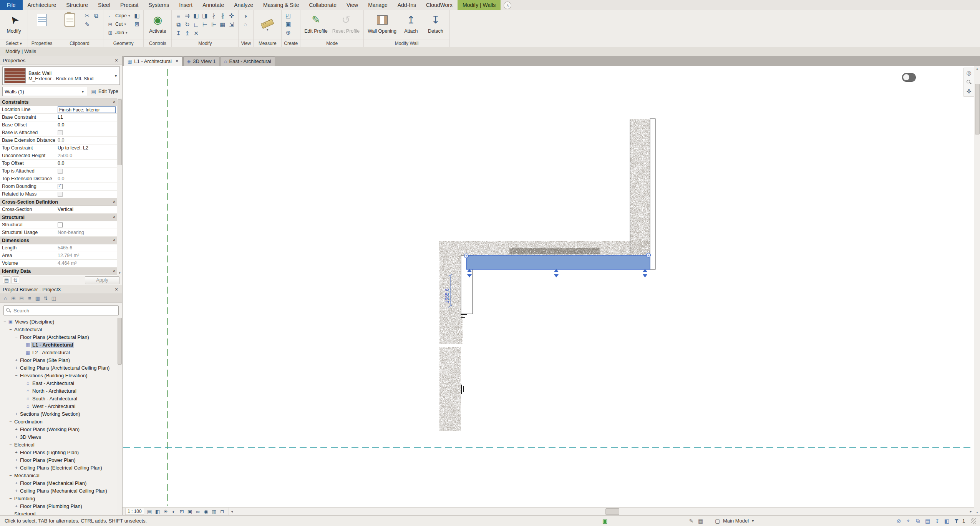 This screenshot has height=526, width=980. I want to click on scroll-up-icon: ▴, so click(977, 68).